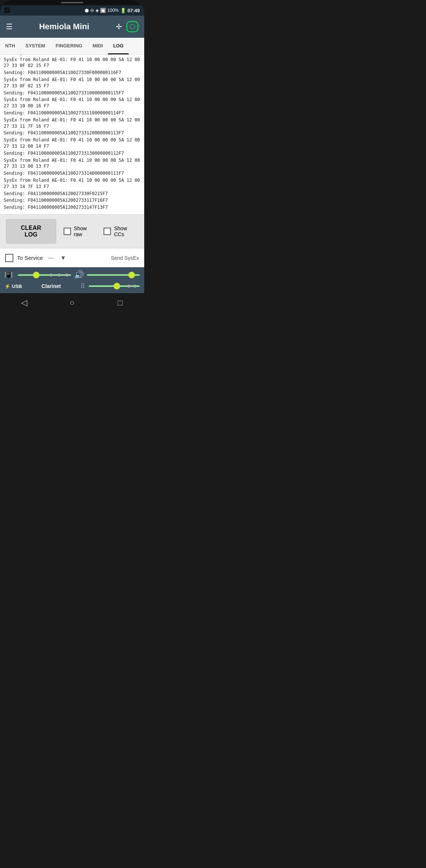  Describe the element at coordinates (51, 258) in the screenshot. I see `service-value: ---` at that location.